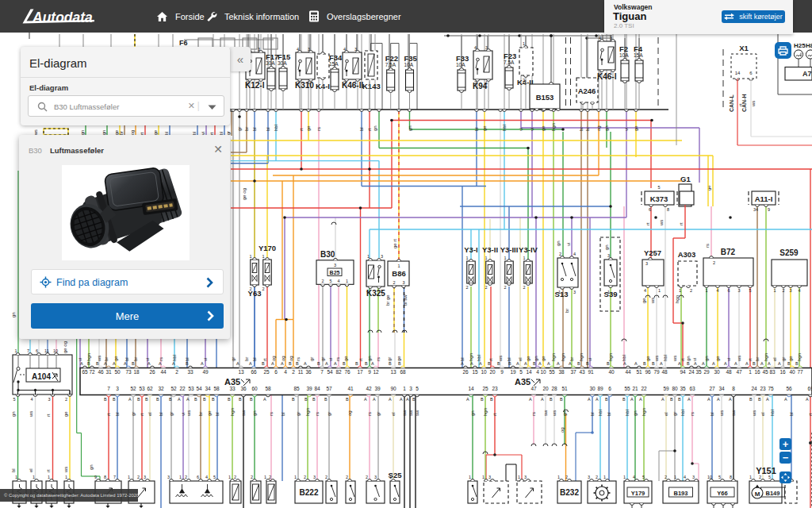  I want to click on svg-text: B72, so click(728, 252).